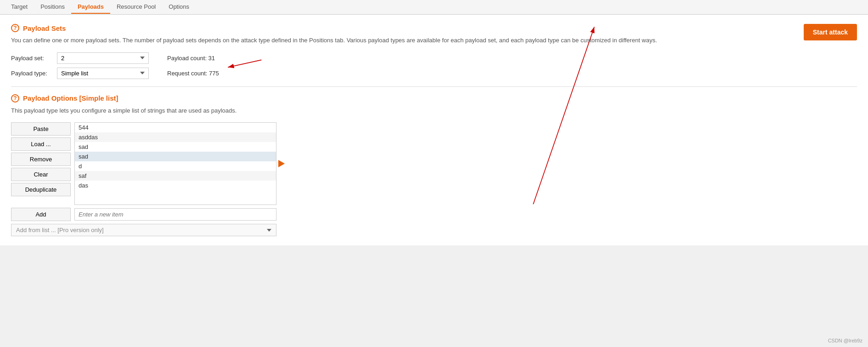 The width and height of the screenshot is (868, 347). What do you see at coordinates (175, 214) in the screenshot?
I see `add-item-input` at bounding box center [175, 214].